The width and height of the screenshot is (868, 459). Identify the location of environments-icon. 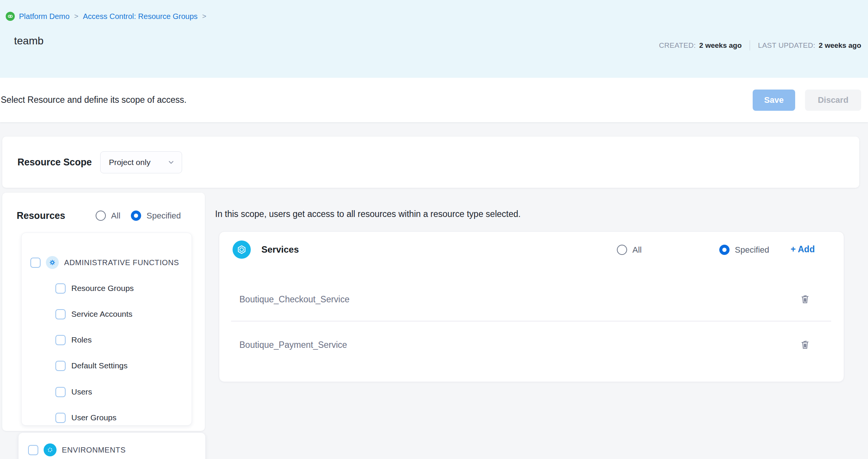
(50, 450).